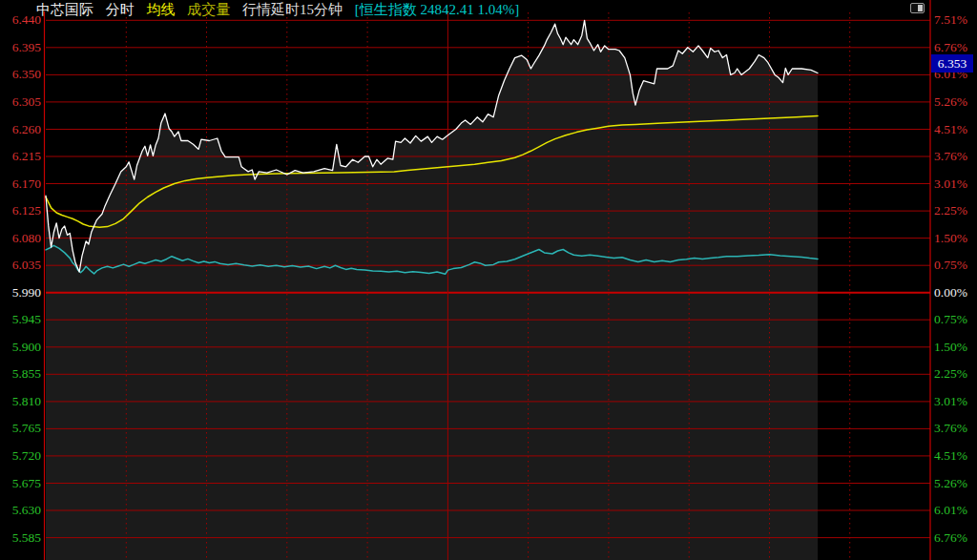 This screenshot has width=977, height=560. What do you see at coordinates (21, 48) in the screenshot?
I see `left-axis-label: 6.395` at bounding box center [21, 48].